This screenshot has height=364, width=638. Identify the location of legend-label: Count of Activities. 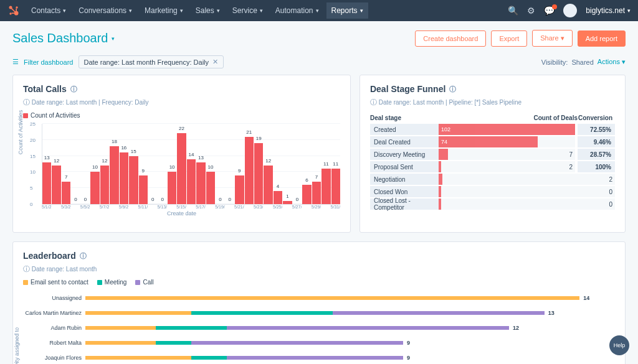
(55, 116).